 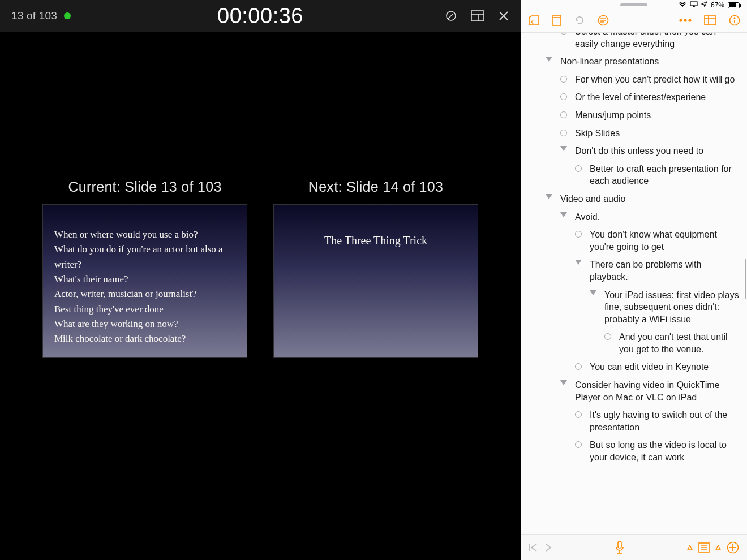 What do you see at coordinates (746, 279) in the screenshot?
I see `scroll-indicator` at bounding box center [746, 279].